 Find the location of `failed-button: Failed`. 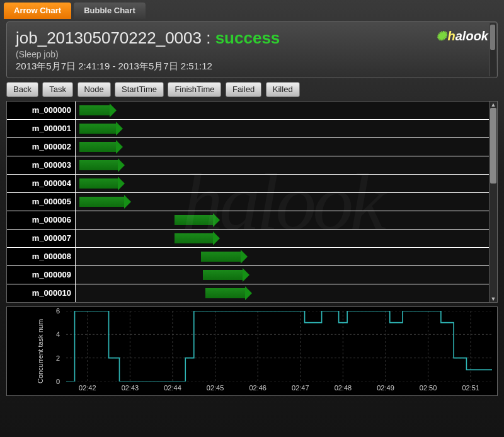

failed-button: Failed is located at coordinates (243, 90).